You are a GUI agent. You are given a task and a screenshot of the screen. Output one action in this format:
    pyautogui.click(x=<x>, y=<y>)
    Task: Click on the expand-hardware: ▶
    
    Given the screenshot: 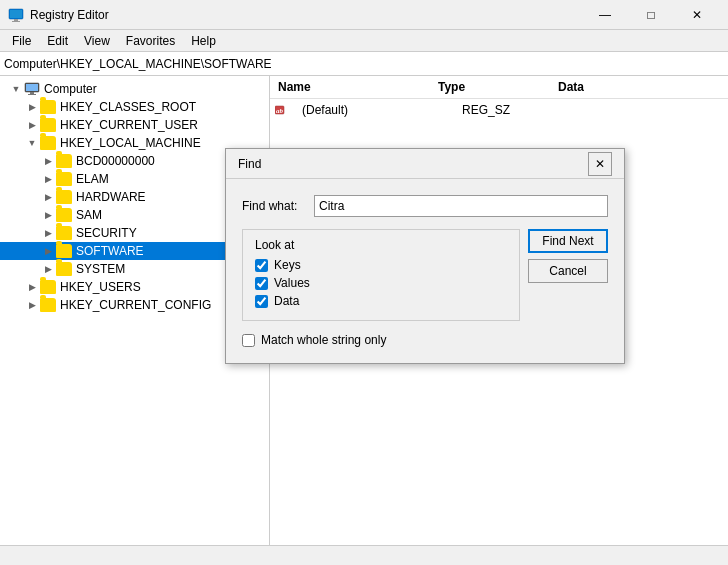 What is the action you would take?
    pyautogui.click(x=48, y=197)
    